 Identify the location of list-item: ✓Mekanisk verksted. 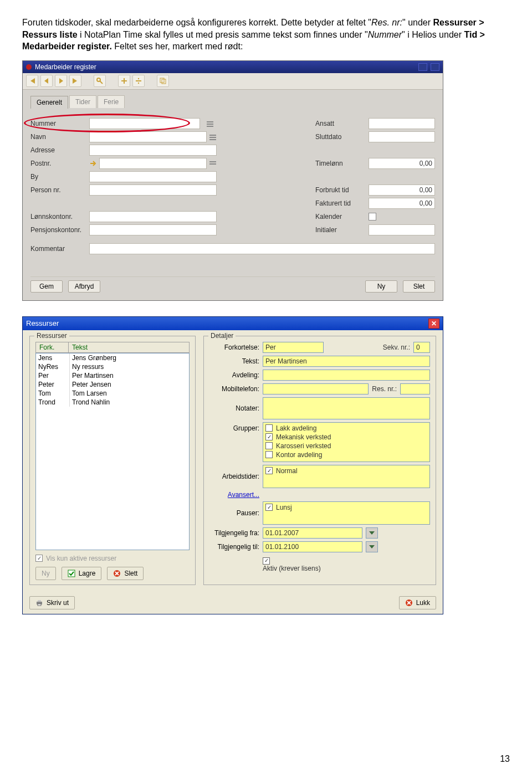
(346, 437).